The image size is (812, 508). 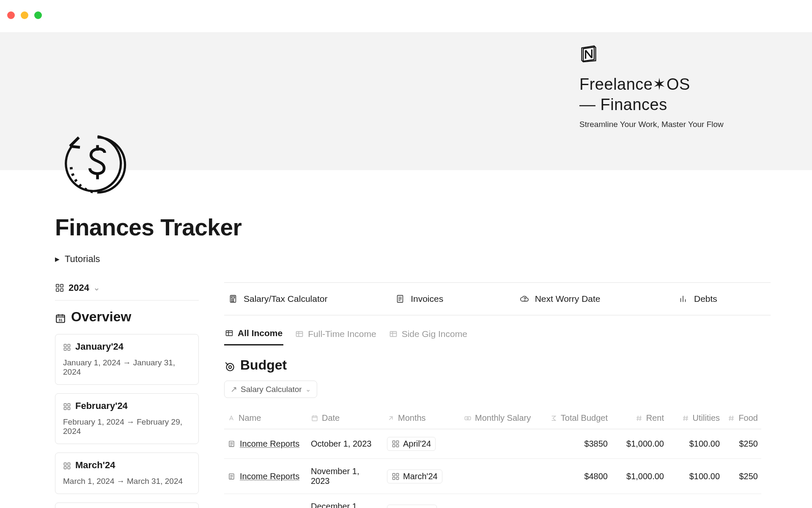 What do you see at coordinates (412, 506) in the screenshot?
I see `months-pill: June'24` at bounding box center [412, 506].